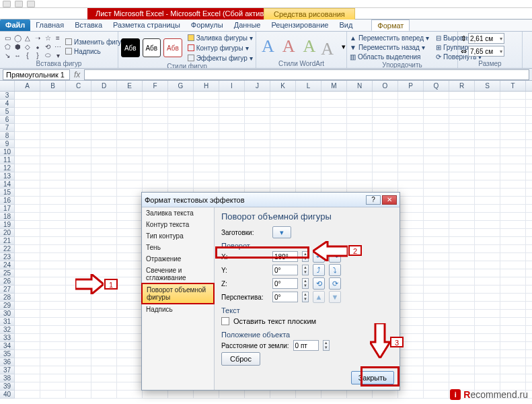  What do you see at coordinates (283, 86) in the screenshot?
I see `column-header: K` at bounding box center [283, 86].